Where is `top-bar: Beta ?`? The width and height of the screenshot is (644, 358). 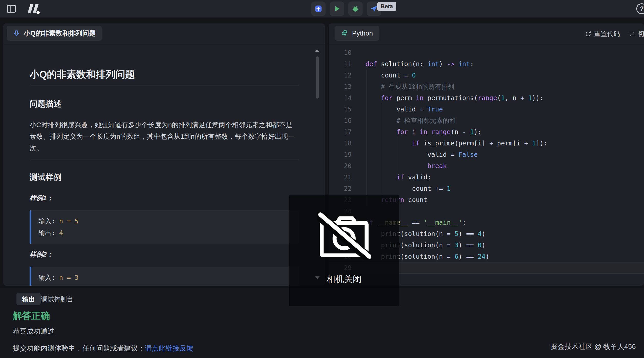
top-bar: Beta ? is located at coordinates (322, 9).